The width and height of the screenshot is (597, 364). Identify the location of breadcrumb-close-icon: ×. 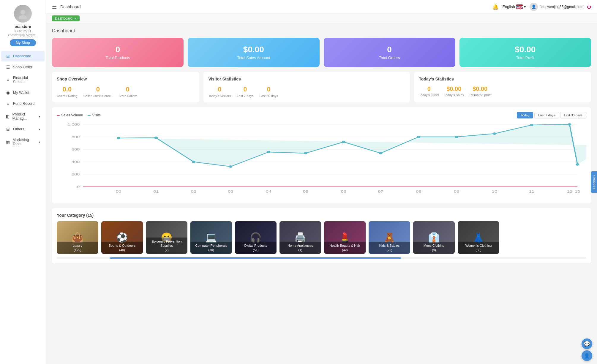
(76, 18).